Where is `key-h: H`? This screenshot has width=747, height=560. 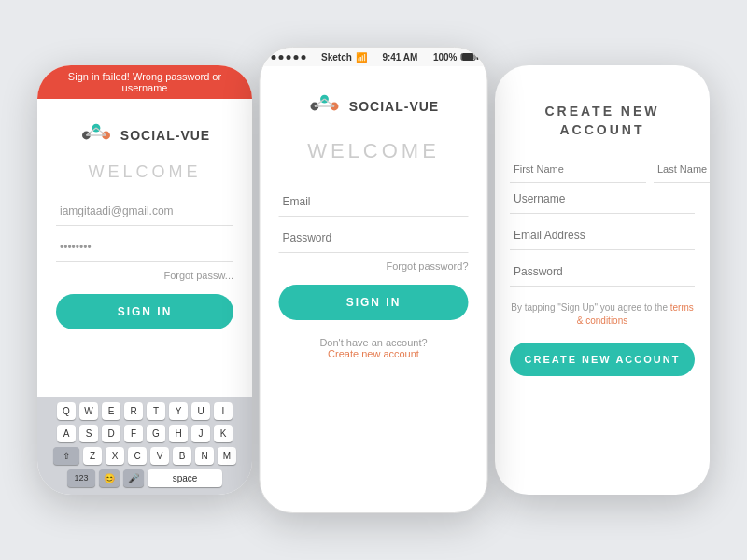 key-h: H is located at coordinates (178, 433).